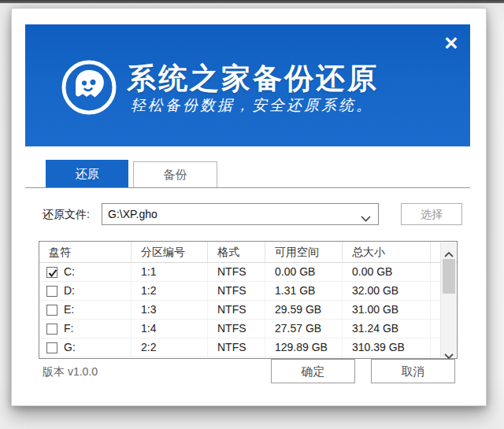  Describe the element at coordinates (304, 329) in the screenshot. I see `free-space-cell: 27.57 GB` at that location.